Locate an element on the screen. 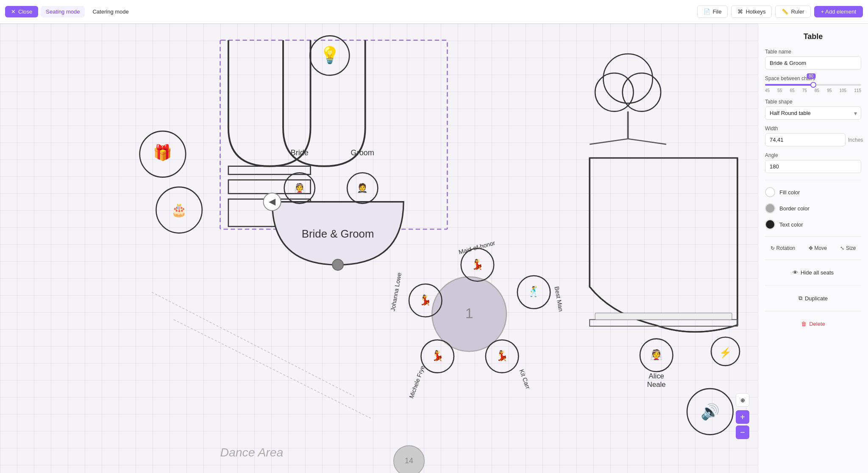 This screenshot has width=868, height=473. eye-icon: 👁 is located at coordinates (795, 272).